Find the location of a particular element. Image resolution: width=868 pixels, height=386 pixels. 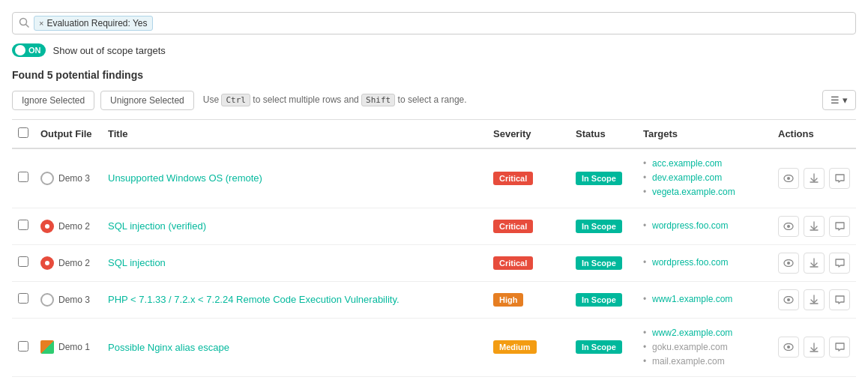

header-targets: Targets is located at coordinates (705, 135).